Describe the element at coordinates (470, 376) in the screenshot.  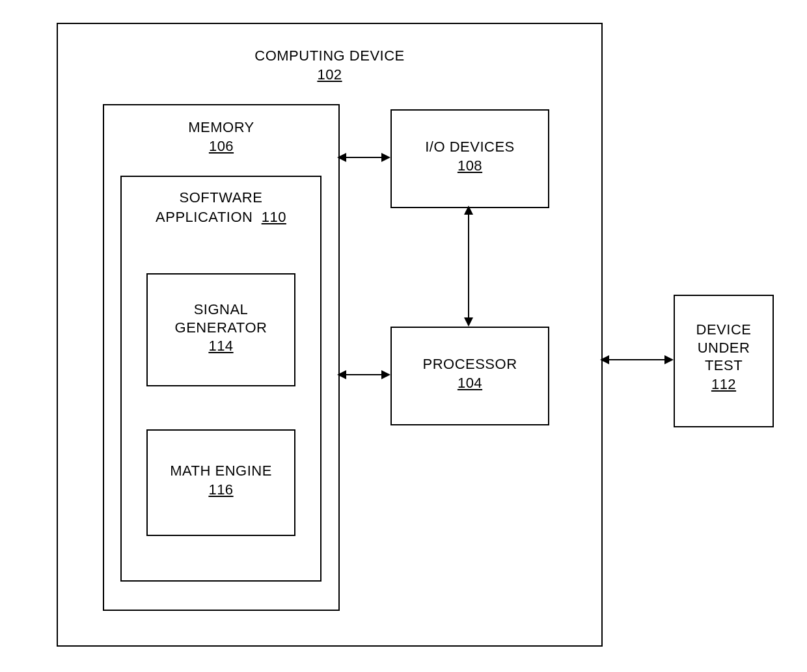
I see `processor-block: PROCESSOR 104` at that location.